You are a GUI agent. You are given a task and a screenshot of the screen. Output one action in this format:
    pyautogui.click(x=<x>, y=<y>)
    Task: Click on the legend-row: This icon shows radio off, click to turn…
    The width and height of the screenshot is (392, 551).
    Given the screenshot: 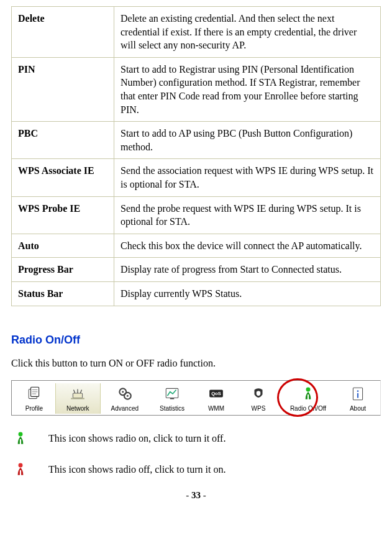 What is the action you would take?
    pyautogui.click(x=196, y=470)
    